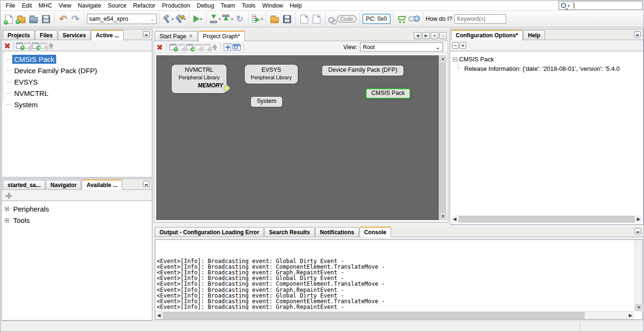  I want to click on read-device-memory-button: ▾, so click(227, 19).